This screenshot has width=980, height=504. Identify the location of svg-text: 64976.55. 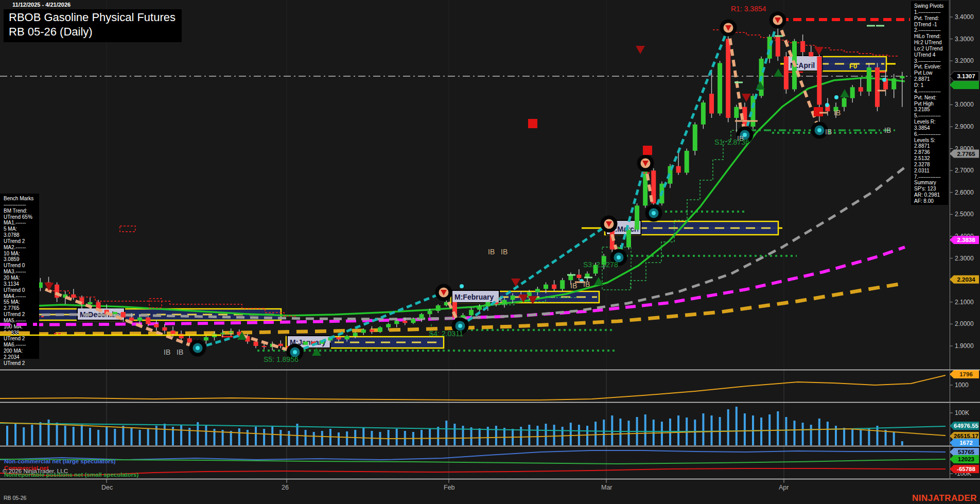
(967, 426).